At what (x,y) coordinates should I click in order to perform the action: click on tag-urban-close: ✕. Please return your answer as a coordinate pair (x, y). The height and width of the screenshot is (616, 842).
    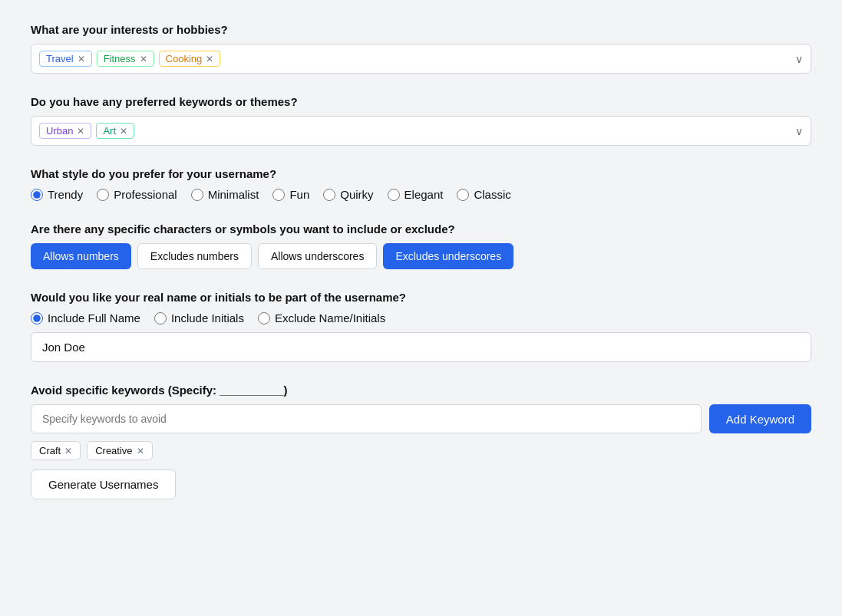
    Looking at the image, I should click on (81, 131).